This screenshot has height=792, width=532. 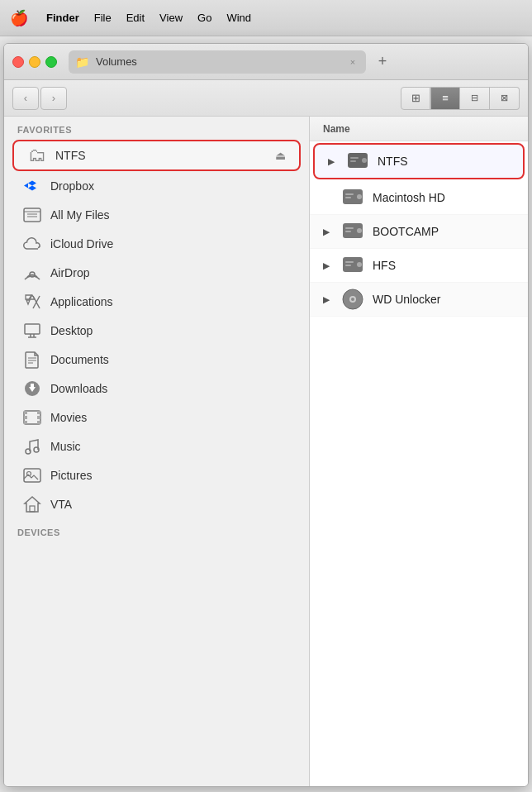 What do you see at coordinates (445, 98) in the screenshot?
I see `list-view-icon: ≡` at bounding box center [445, 98].